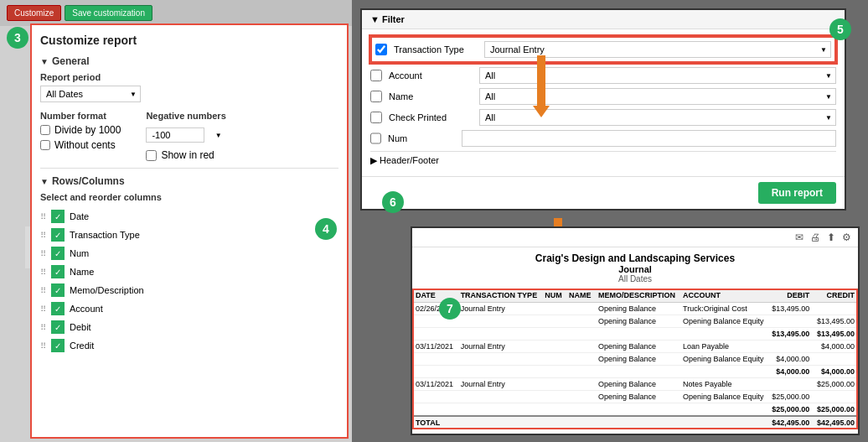  I want to click on account-label: Account, so click(431, 75).